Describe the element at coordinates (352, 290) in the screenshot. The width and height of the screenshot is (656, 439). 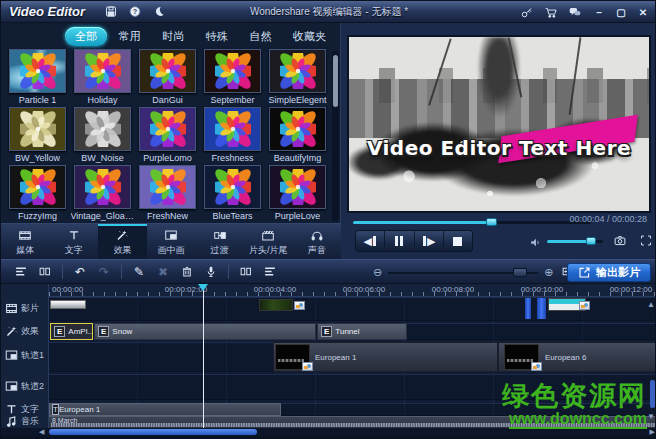
I see `timeline-ruler: 00:00:0000:00:02:0000:00:04:0000:00:06:0…` at that location.